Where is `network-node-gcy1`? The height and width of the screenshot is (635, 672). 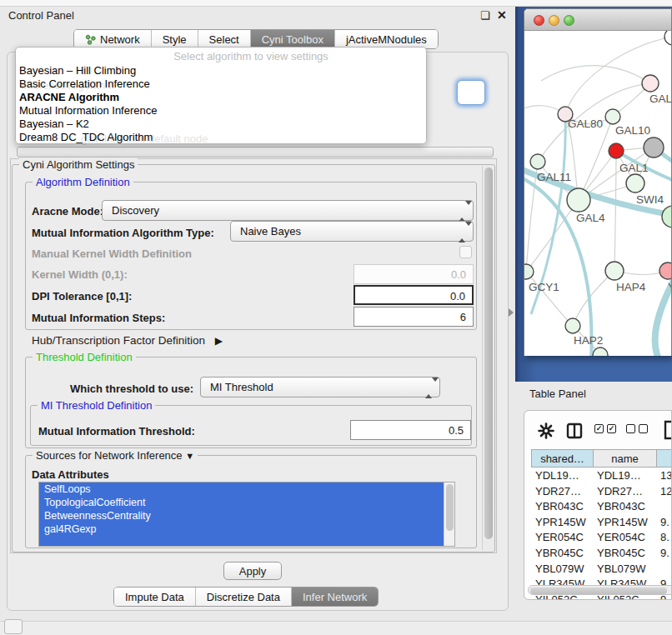
network-node-gcy1 is located at coordinates (529, 272).